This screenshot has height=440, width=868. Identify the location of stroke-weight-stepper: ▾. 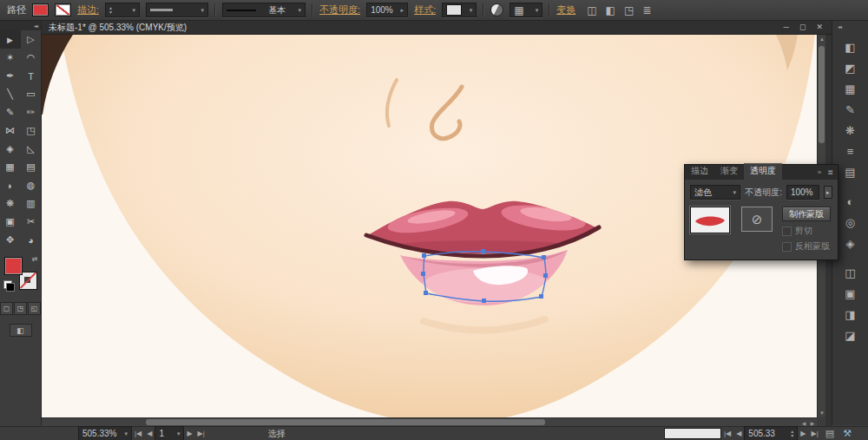
(122, 10).